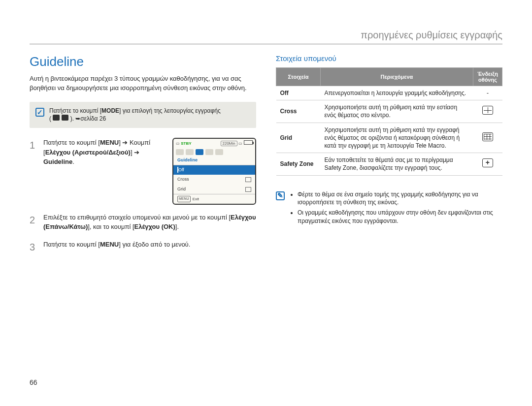 The width and height of the screenshot is (532, 406). What do you see at coordinates (488, 164) in the screenshot?
I see `row-sz-icon` at bounding box center [488, 164].